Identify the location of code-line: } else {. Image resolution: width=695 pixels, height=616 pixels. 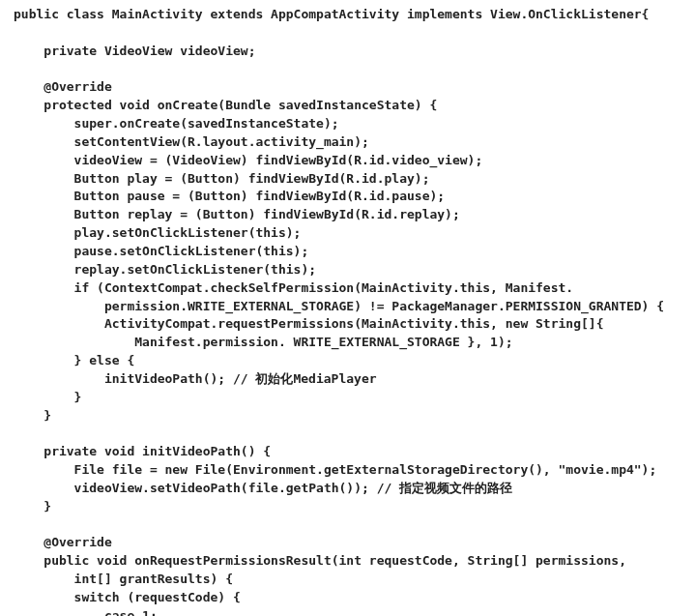
(73, 360).